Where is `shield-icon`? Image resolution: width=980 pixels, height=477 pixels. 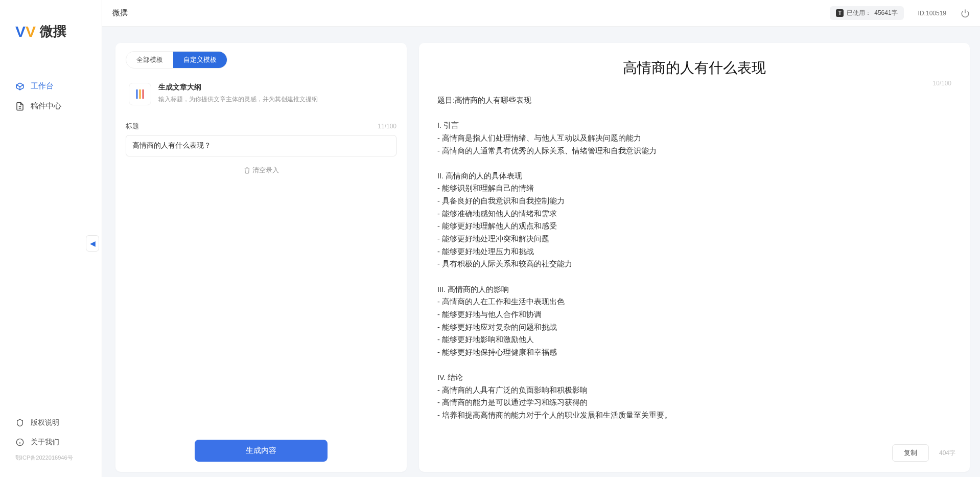
shield-icon is located at coordinates (20, 423).